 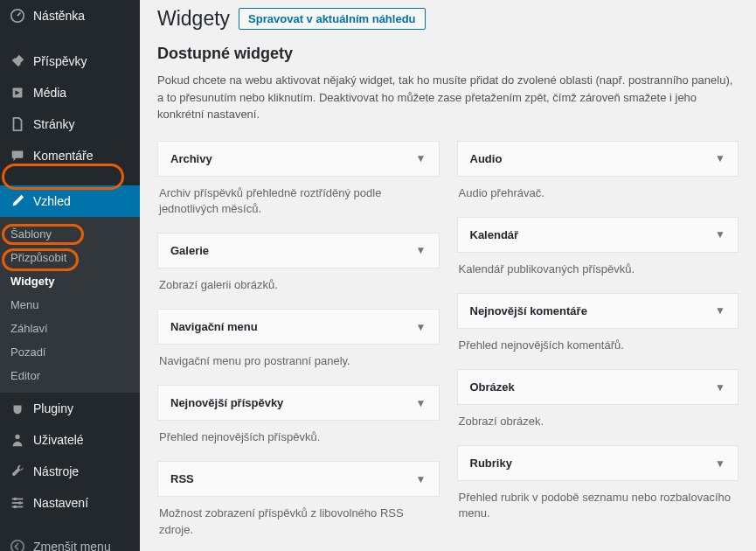 What do you see at coordinates (17, 408) in the screenshot?
I see `plugin-icon` at bounding box center [17, 408].